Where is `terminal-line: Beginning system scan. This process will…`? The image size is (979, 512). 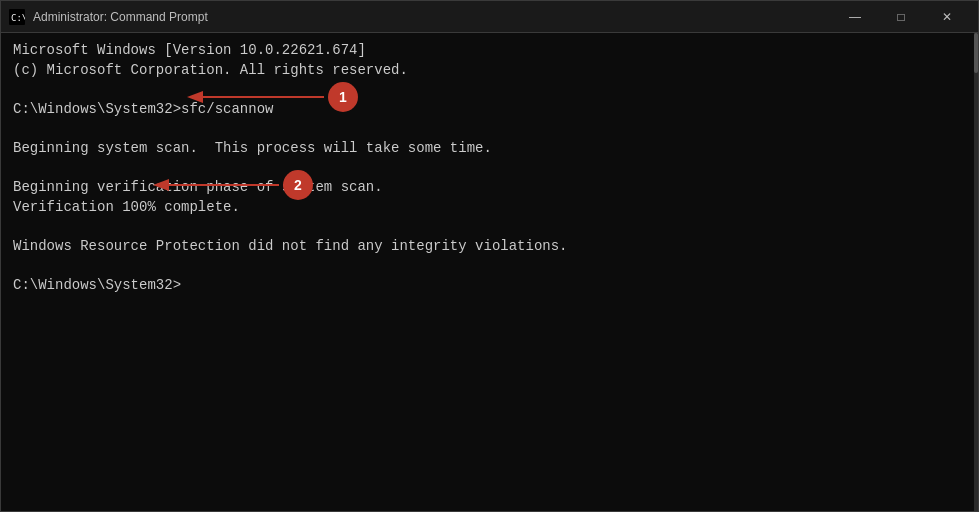 terminal-line: Beginning system scan. This process will… is located at coordinates (490, 149).